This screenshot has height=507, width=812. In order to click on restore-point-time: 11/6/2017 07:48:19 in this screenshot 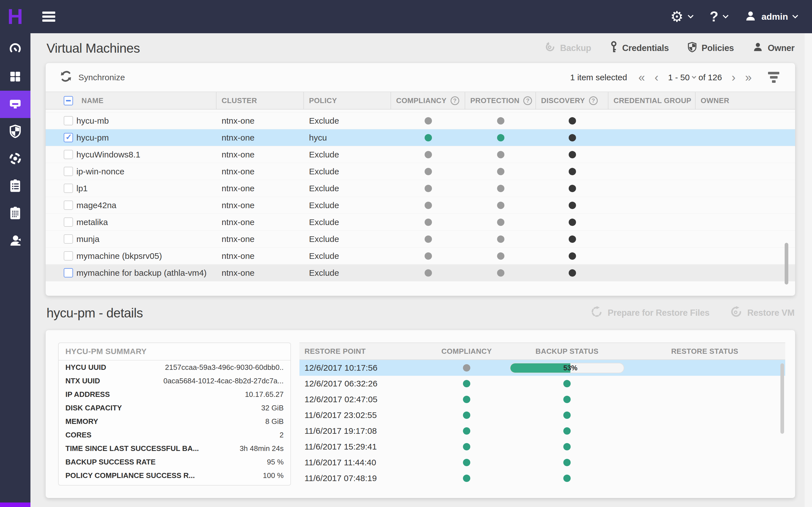, I will do `click(361, 478)`.